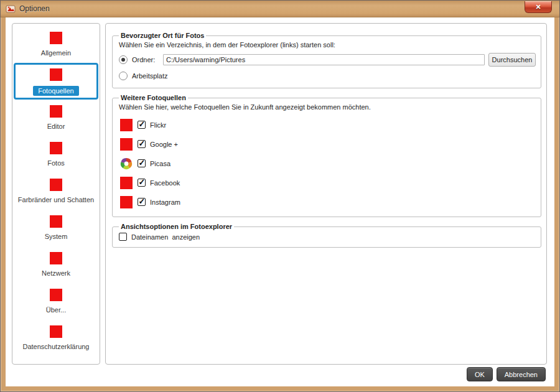 The width and height of the screenshot is (560, 392). I want to click on group-description: Wählen Sie hier, welche Fotoquellen Sie …, so click(327, 107).